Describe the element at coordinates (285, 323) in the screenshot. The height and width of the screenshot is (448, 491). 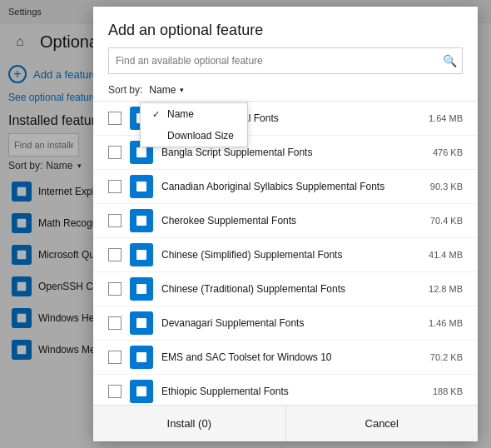
I see `feature-item: Devanagari Supplemental Fonts 1.46 MB` at that location.